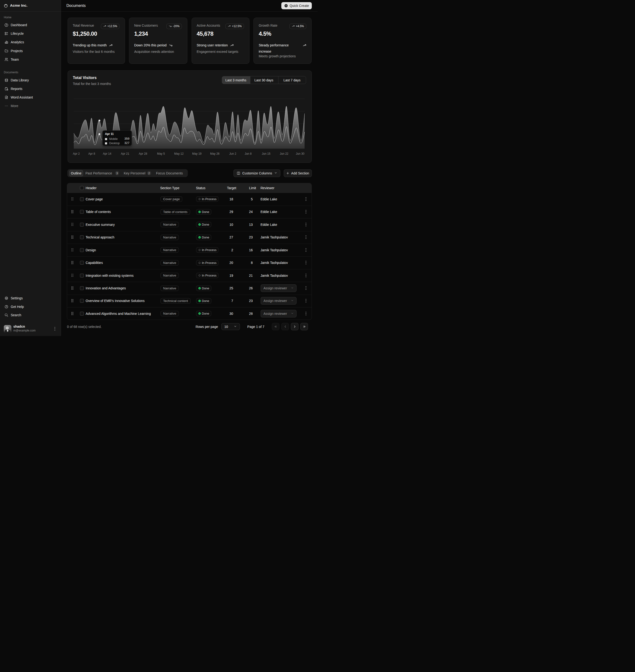 The height and width of the screenshot is (672, 635). What do you see at coordinates (161, 154) in the screenshot?
I see `svg-text: May 5` at bounding box center [161, 154].